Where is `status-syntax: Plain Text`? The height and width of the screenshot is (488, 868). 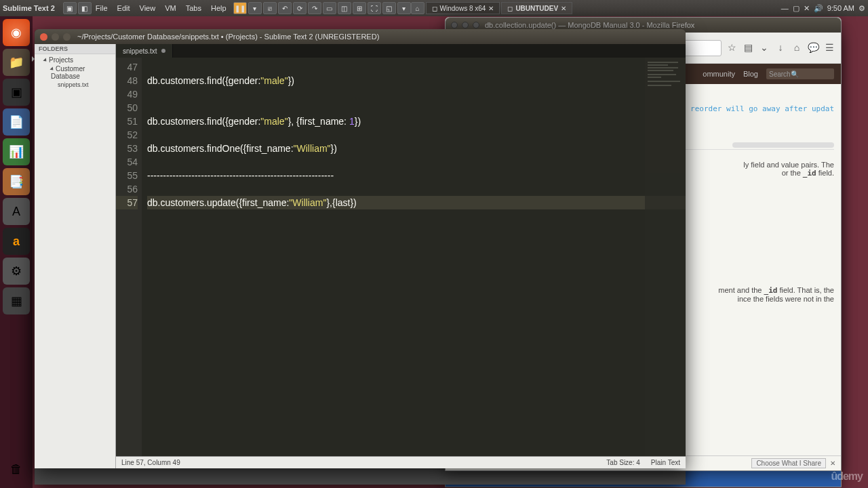
status-syntax: Plain Text is located at coordinates (666, 462).